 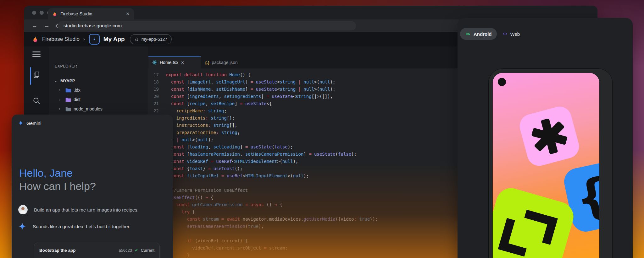 I want to click on device-screen: {, so click(x=546, y=165).